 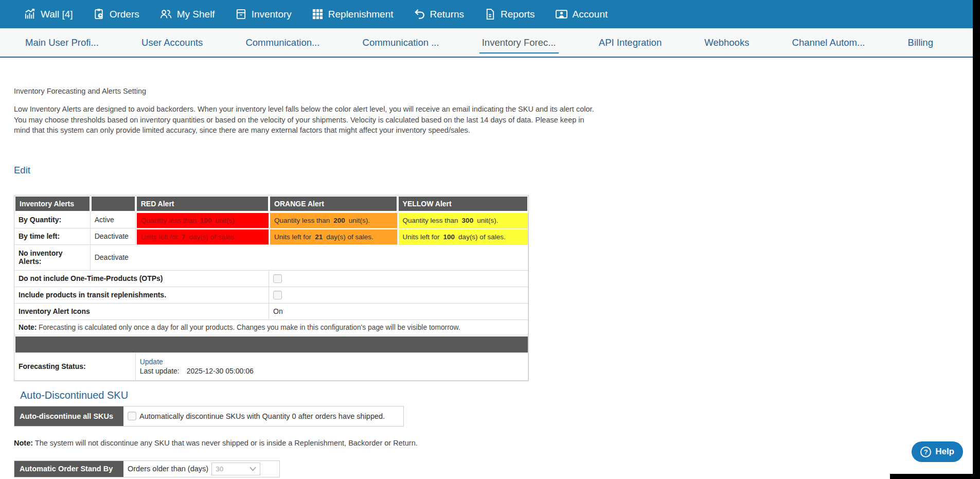 What do you see at coordinates (52, 220) in the screenshot?
I see `by-quantity-label: By Quantity:` at bounding box center [52, 220].